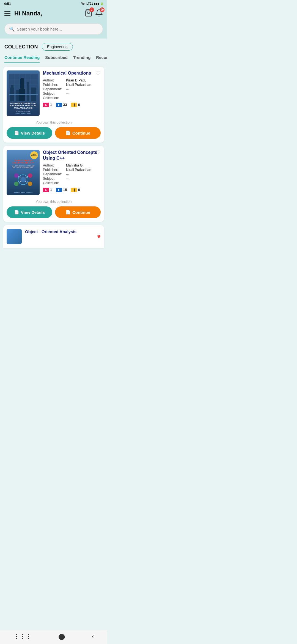 The width and height of the screenshot is (297, 644). I want to click on tab-recommended: Recommended, so click(102, 59).